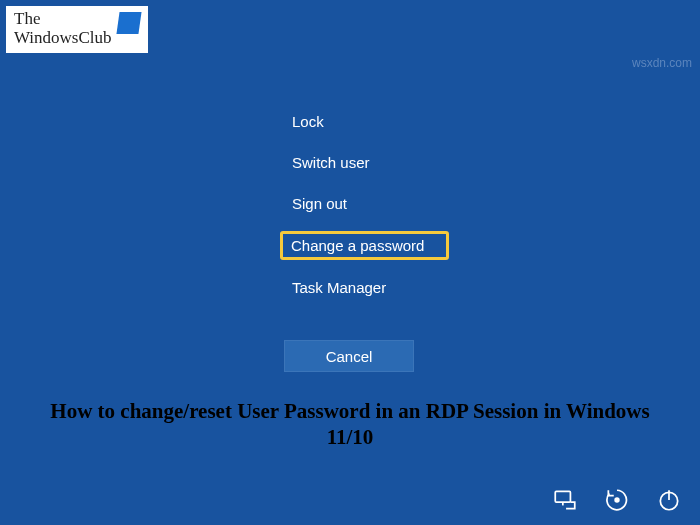 The image size is (700, 525). I want to click on windows-logo-icon, so click(129, 23).